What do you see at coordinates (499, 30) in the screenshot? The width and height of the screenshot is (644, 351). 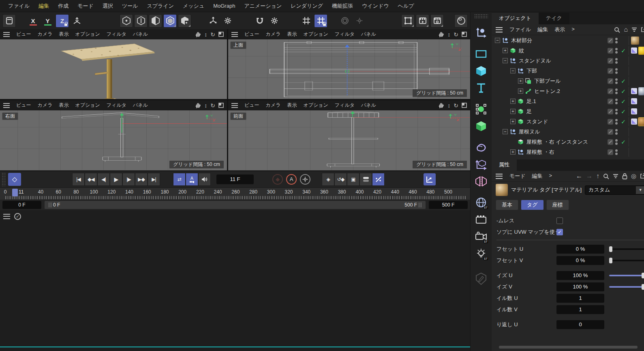 I see `object-manager-menu-icon` at bounding box center [499, 30].